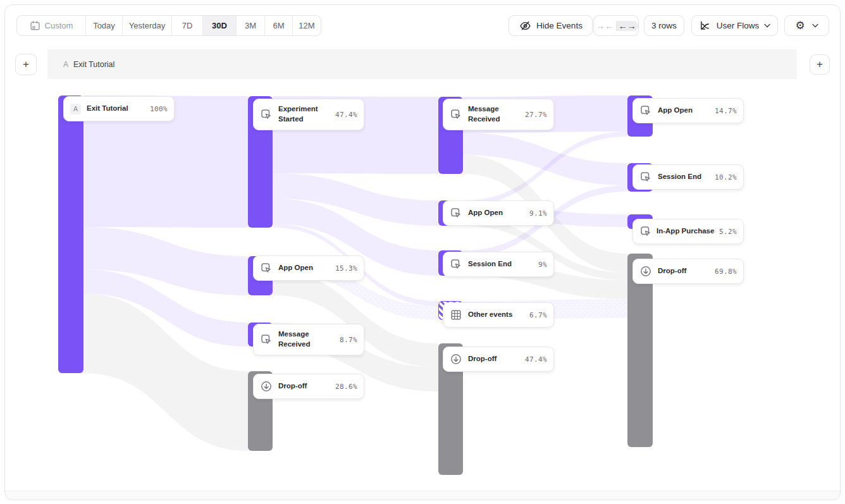 The image size is (845, 504). Describe the element at coordinates (616, 25) in the screenshot. I see `column-width-control: →← ←→` at that location.